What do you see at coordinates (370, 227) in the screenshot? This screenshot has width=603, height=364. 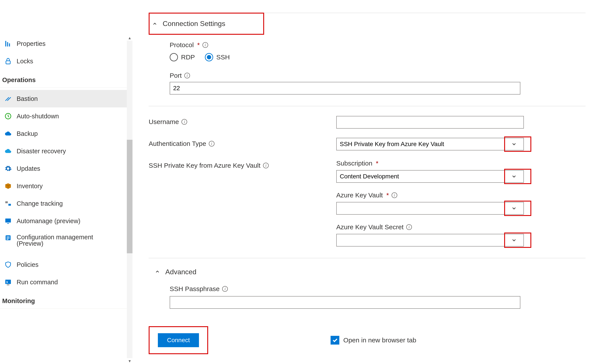 I see `keyvault-secret-label: Azure Key Vault Secret` at bounding box center [370, 227].